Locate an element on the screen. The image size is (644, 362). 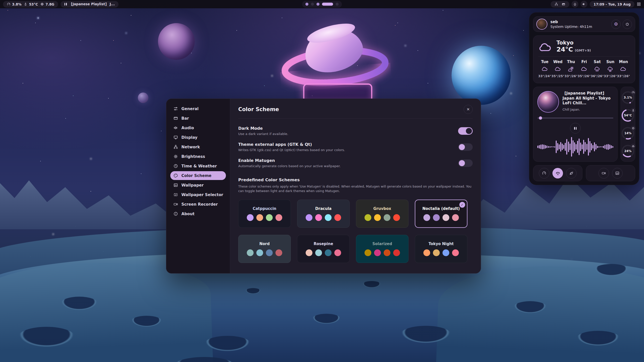
close-button: ✕ is located at coordinates (468, 109).